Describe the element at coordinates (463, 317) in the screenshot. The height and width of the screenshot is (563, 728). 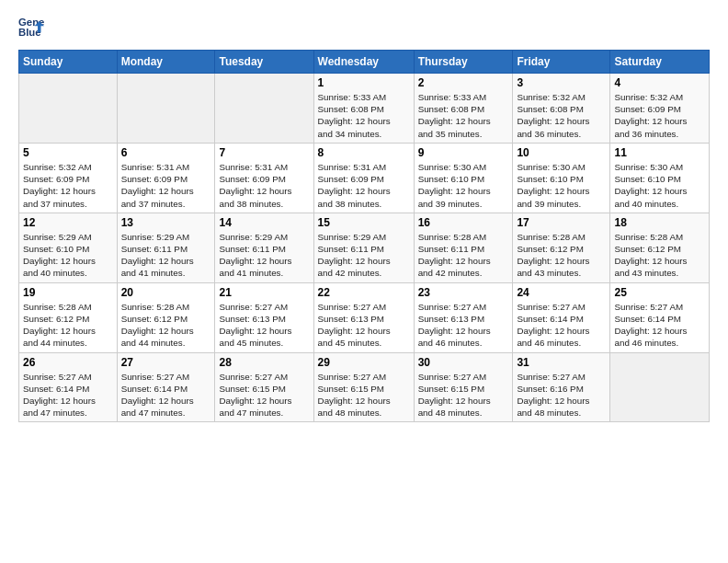
I see `calendar-cell: 23Sunrise: 5:27 AM Sunset: 6:13 PM Dayli…` at that location.